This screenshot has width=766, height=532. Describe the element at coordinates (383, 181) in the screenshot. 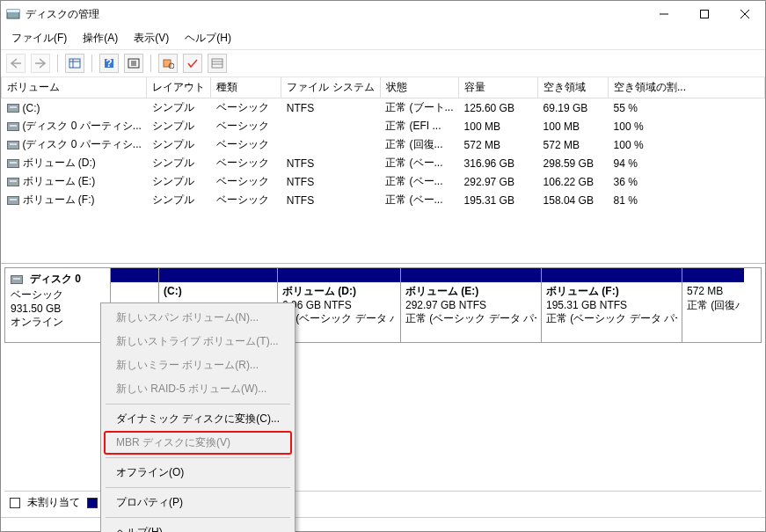

I see `table-row: ボリューム (E:)シンプルベーシックNTFS正常 (ベー...292.97 G…` at that location.